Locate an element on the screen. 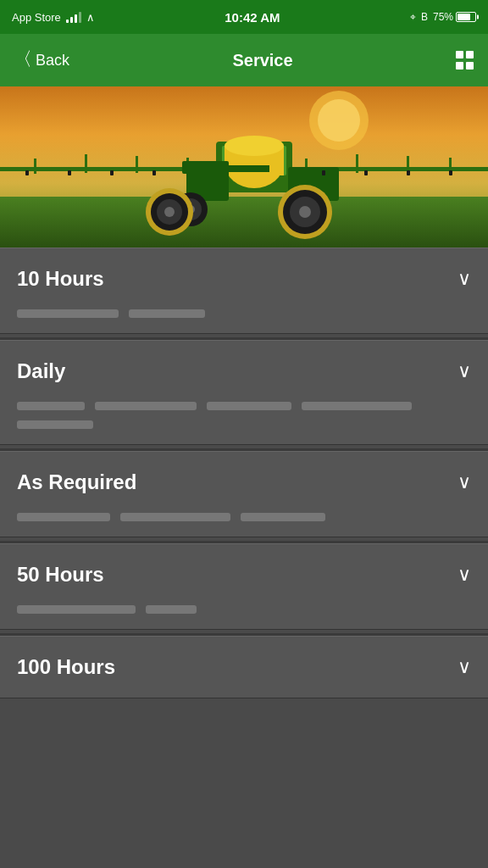  chevron-down-icon-as-required: ∨ is located at coordinates (464, 482).